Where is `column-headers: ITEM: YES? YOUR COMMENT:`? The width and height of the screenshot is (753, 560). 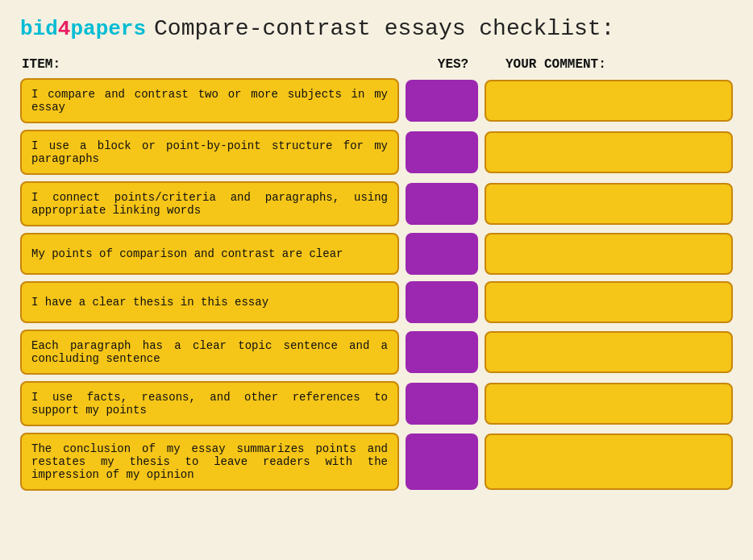 column-headers: ITEM: YES? YOUR COMMENT: is located at coordinates (376, 64).